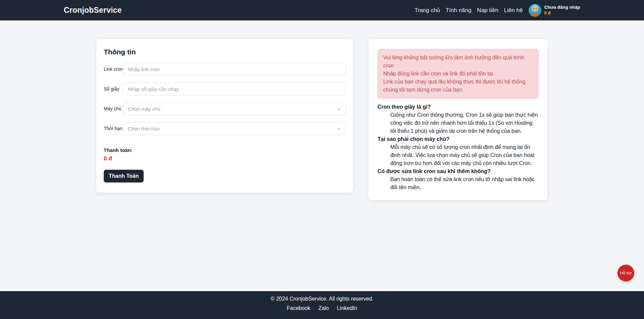 The image size is (644, 319). Describe the element at coordinates (513, 10) in the screenshot. I see `nav-item-contact: Liên hệ` at that location.